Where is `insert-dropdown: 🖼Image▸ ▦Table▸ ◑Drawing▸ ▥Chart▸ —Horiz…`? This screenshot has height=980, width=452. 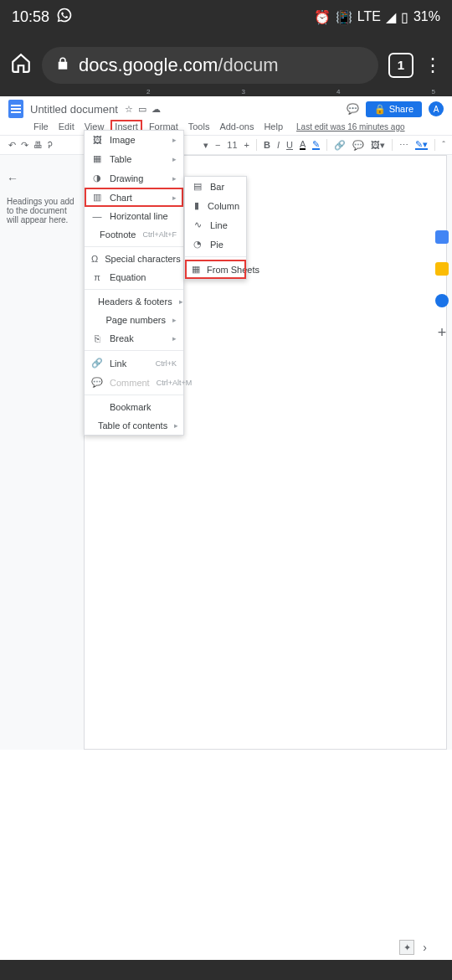 insert-dropdown: 🖼Image▸ ▦Table▸ ◑Drawing▸ ▥Chart▸ —Horiz… is located at coordinates (134, 283).